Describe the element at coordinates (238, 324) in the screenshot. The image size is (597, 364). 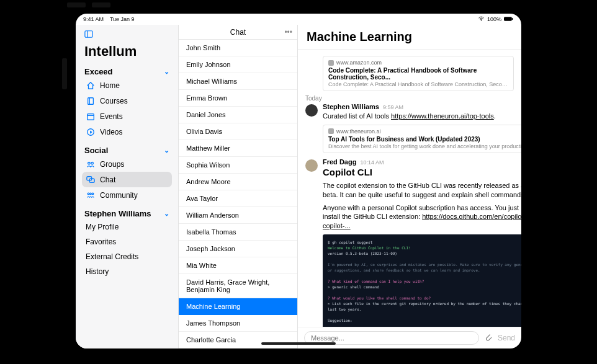
I see `chat-list-item: James Thompson` at that location.